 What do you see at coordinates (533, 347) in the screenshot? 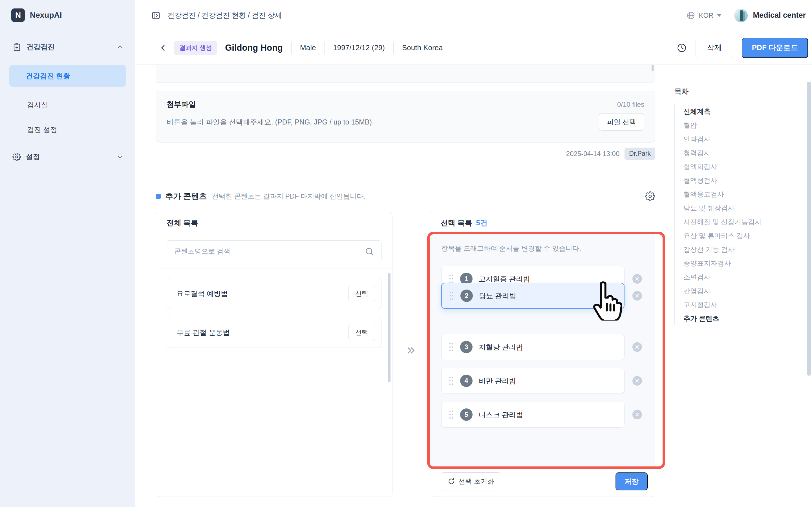
I see `selected-item: 3 저혈당 관리법` at bounding box center [533, 347].